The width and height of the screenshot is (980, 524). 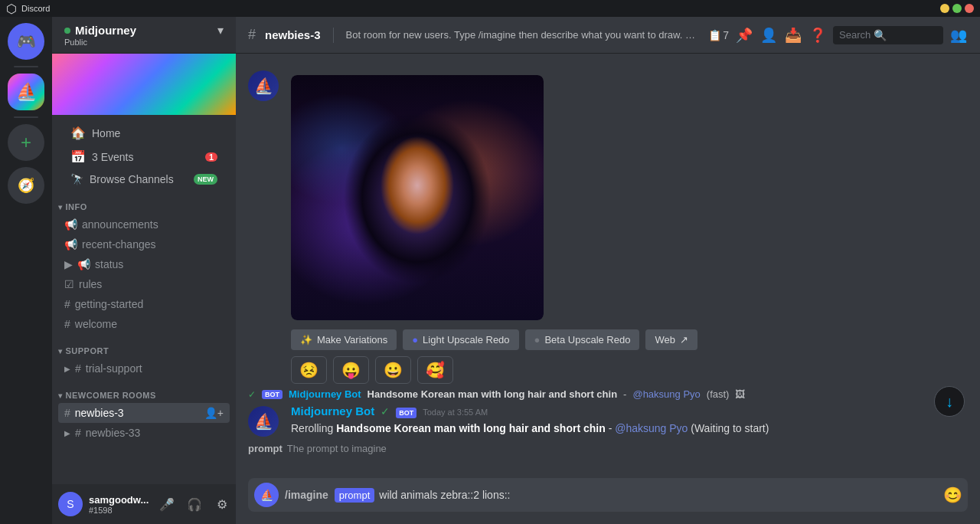 I want to click on user-avatar-letter: S, so click(x=70, y=504).